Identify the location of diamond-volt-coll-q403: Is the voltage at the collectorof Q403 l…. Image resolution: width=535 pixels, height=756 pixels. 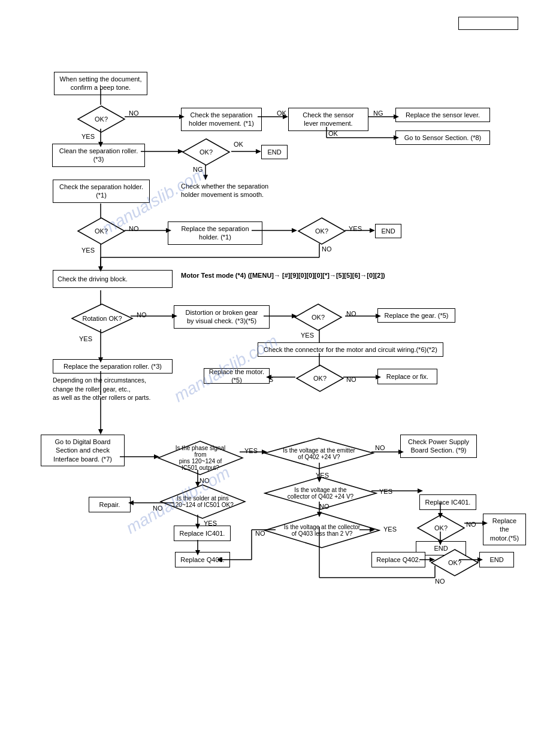
(322, 530).